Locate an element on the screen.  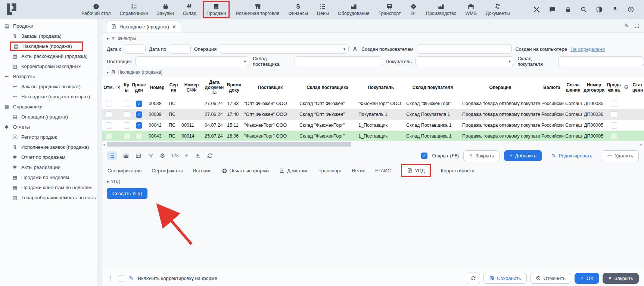
created-on-link: Не определено is located at coordinates (588, 49).